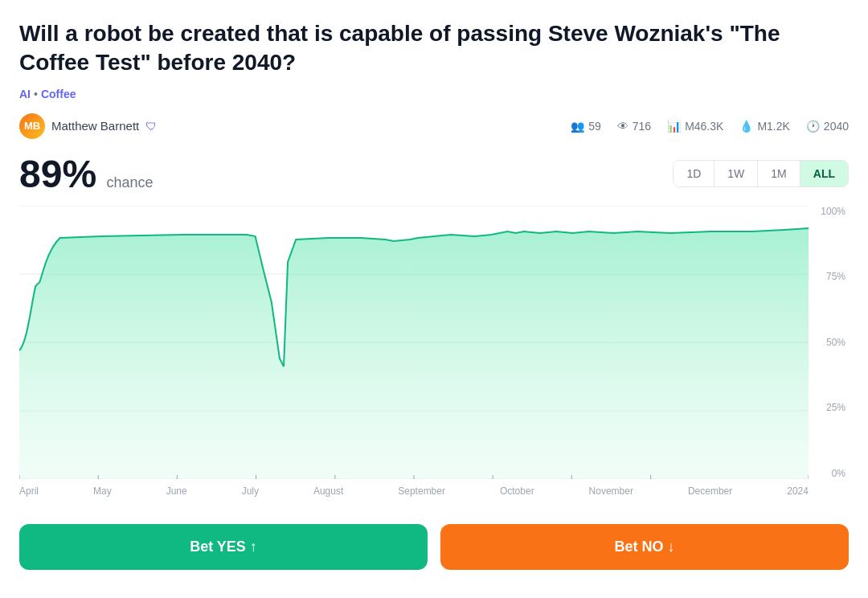 The height and width of the screenshot is (598, 868). What do you see at coordinates (764, 126) in the screenshot?
I see `stat-liquidity: 💧 M1.2K` at bounding box center [764, 126].